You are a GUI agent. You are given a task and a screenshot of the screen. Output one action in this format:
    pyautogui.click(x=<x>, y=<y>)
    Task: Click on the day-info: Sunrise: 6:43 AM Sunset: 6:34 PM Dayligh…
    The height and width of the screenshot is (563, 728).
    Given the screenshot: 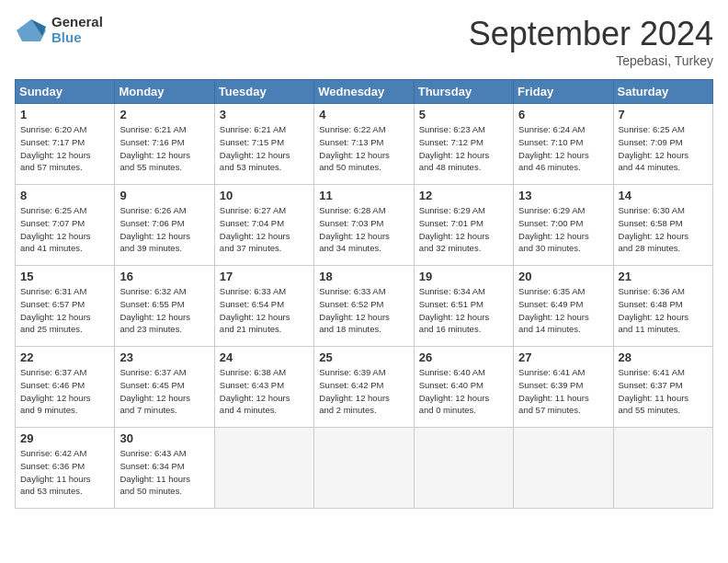 What is the action you would take?
    pyautogui.click(x=164, y=473)
    